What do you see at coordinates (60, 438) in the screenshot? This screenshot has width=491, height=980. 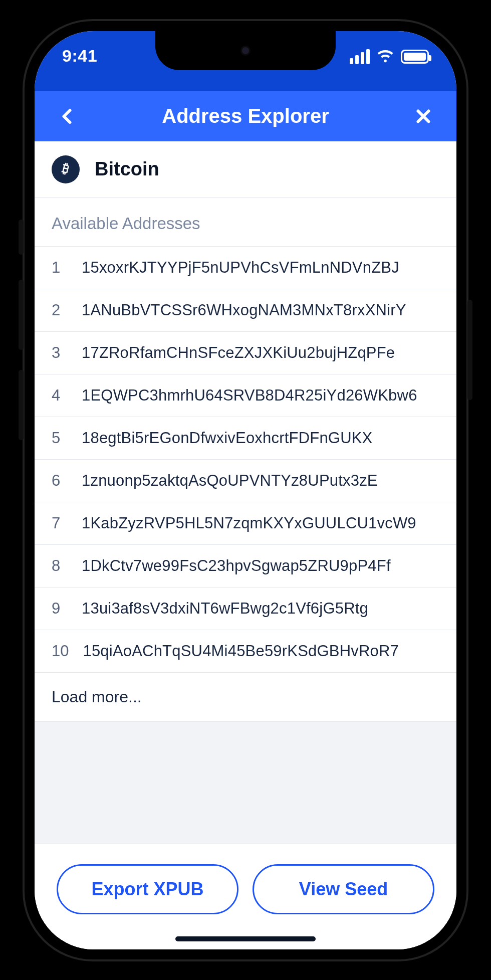 I see `address-index: 5` at bounding box center [60, 438].